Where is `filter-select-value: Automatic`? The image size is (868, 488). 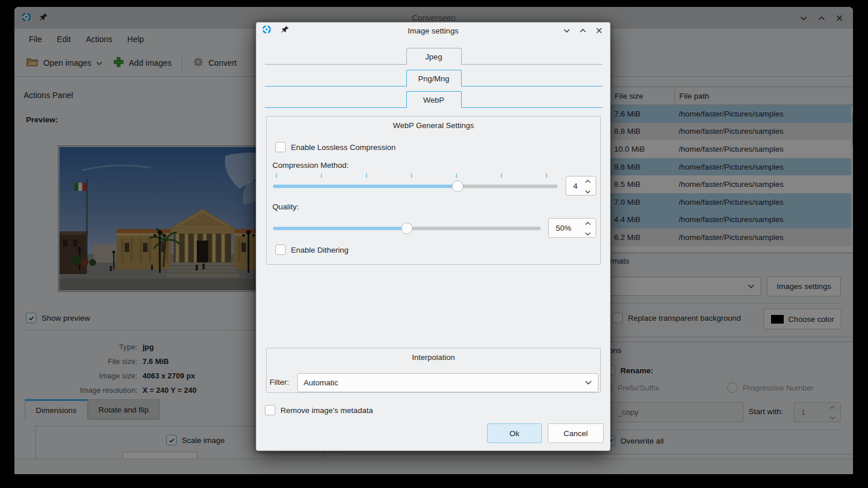 filter-select-value: Automatic is located at coordinates (444, 383).